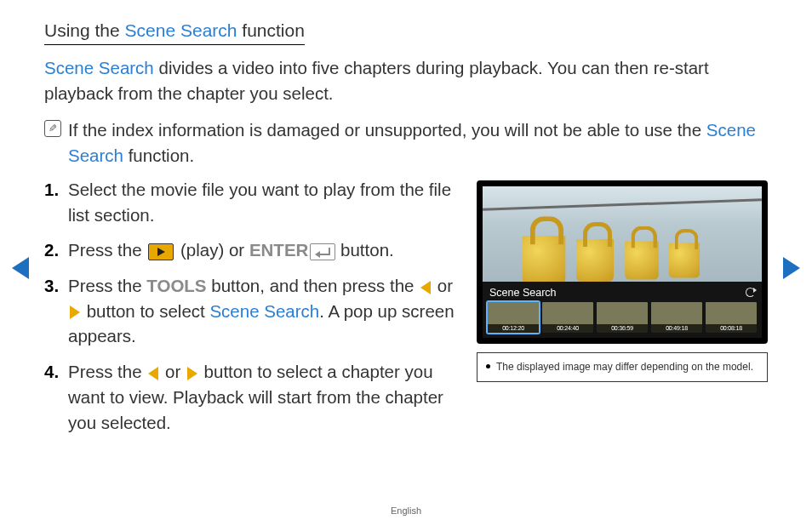  Describe the element at coordinates (731, 317) in the screenshot. I see `scene-thumb: 00:08:18` at that location.